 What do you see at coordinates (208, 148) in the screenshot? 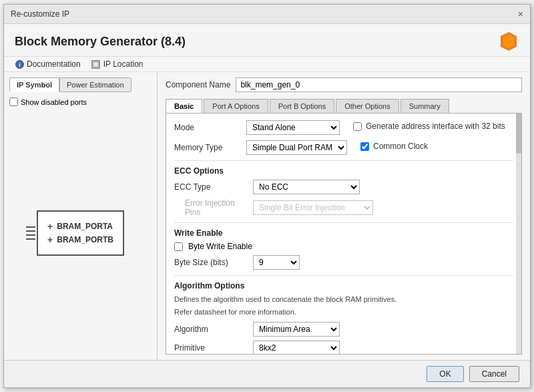
I see `memory-type-label: Memory Type` at bounding box center [208, 148].